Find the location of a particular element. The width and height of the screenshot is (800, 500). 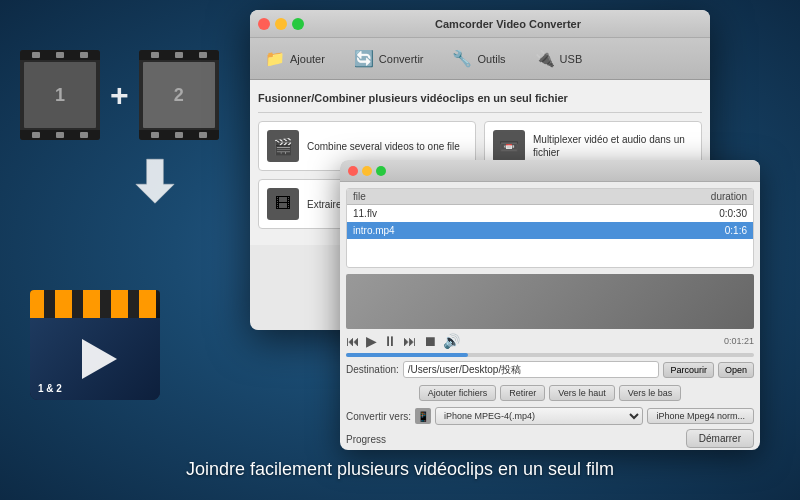

clapperboard: 1 & 2 is located at coordinates (95, 345).